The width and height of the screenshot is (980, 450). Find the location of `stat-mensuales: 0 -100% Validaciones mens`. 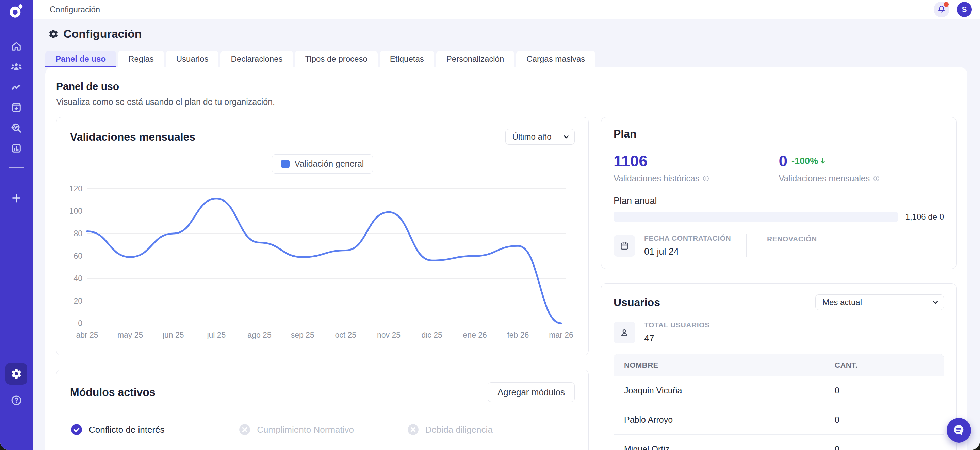

stat-mensuales: 0 -100% Validaciones mens is located at coordinates (861, 168).